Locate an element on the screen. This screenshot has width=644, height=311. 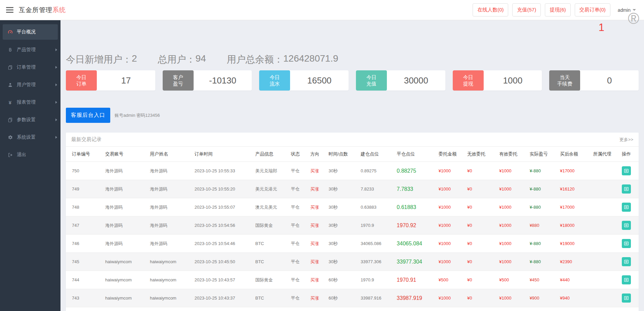
cell-order-id: 746 is located at coordinates (84, 244).